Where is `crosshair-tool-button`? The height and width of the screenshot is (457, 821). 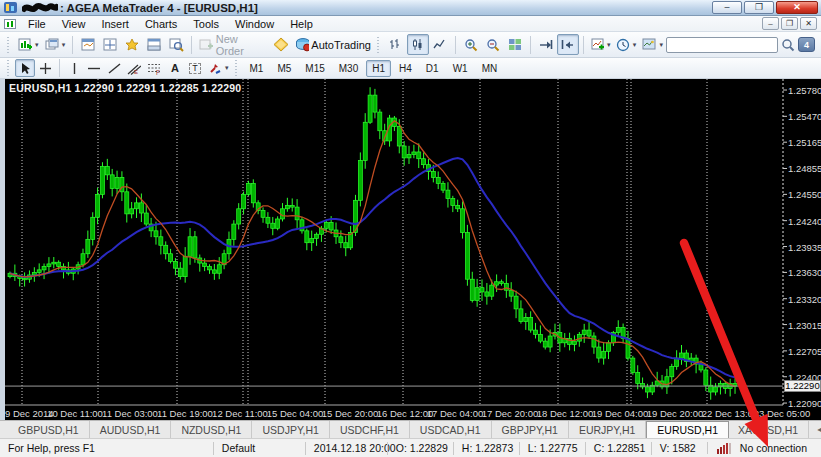
crosshair-tool-button is located at coordinates (45, 68).